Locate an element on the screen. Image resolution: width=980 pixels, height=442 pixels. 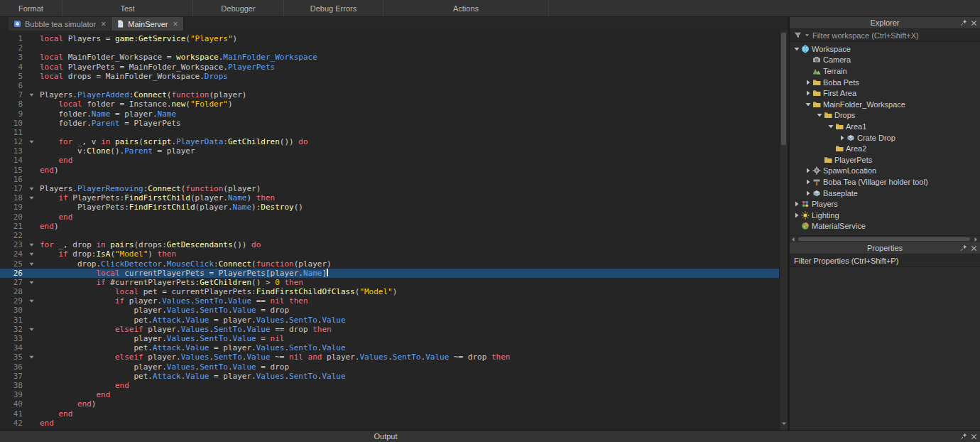
code-line-13: 13 v:Clone().Parent = player is located at coordinates (389, 151).